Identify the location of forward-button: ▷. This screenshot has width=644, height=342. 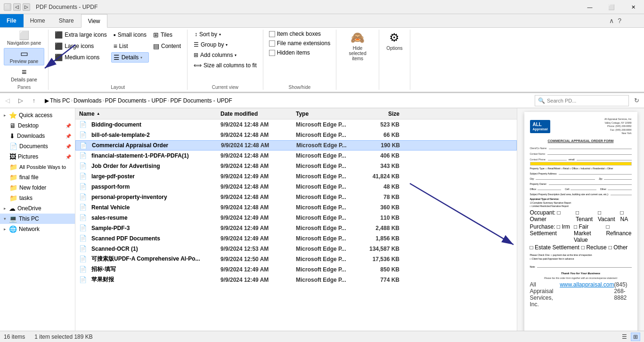
(21, 101).